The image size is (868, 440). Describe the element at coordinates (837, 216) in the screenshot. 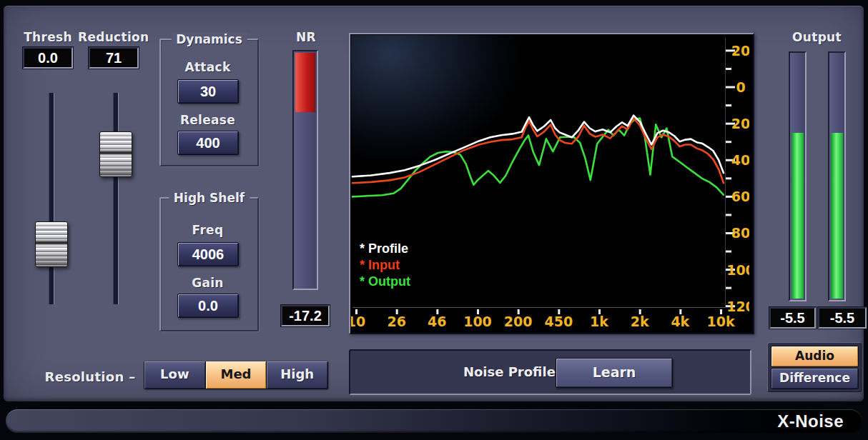

I see `output-meter-right-fill` at that location.